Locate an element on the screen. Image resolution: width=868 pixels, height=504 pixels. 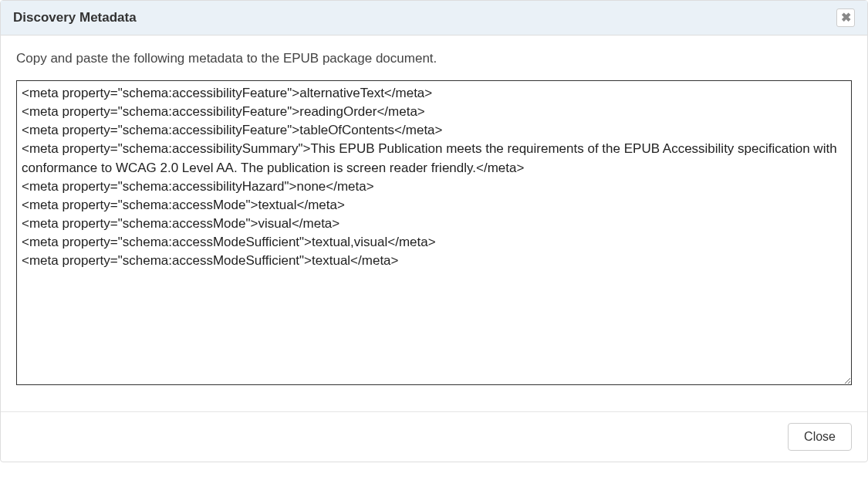
dialog-header: Discovery Metadata ✖ is located at coordinates (434, 19).